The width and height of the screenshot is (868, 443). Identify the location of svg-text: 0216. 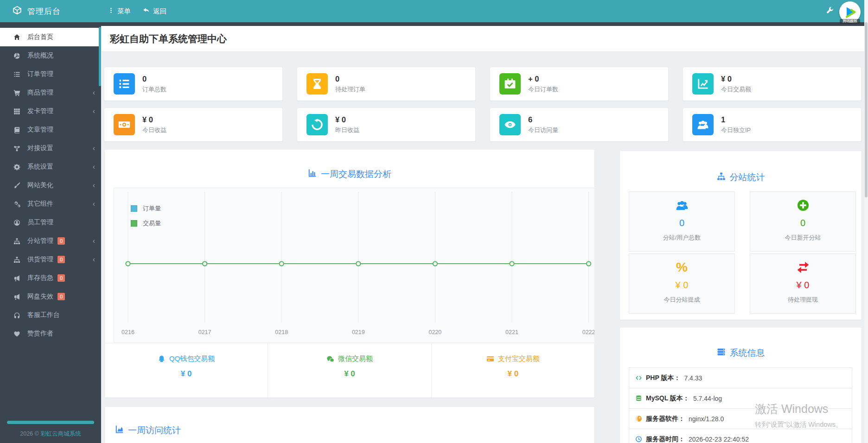
(128, 332).